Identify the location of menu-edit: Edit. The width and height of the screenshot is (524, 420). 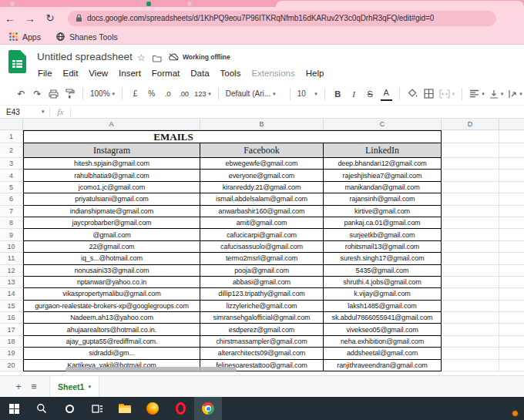
(71, 74).